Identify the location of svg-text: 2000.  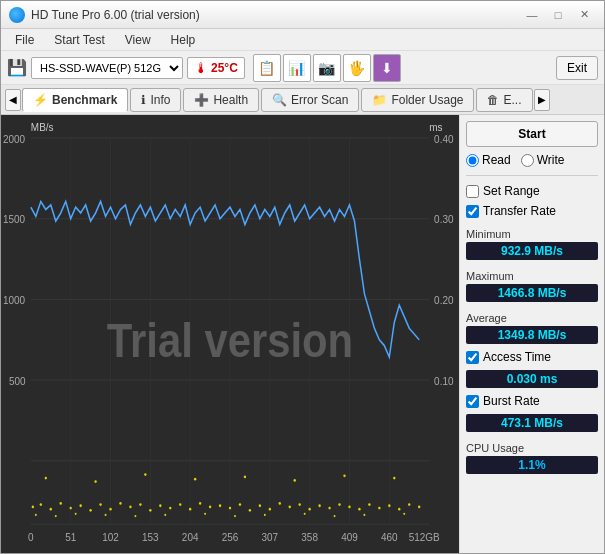
(14, 138).